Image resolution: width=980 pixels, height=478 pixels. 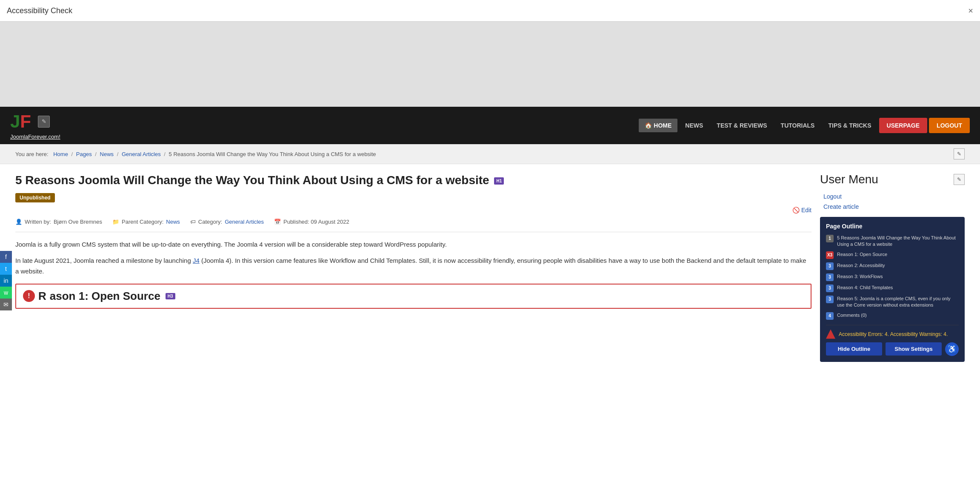 I want to click on user-menu-edit-button: ✎, so click(x=959, y=179).